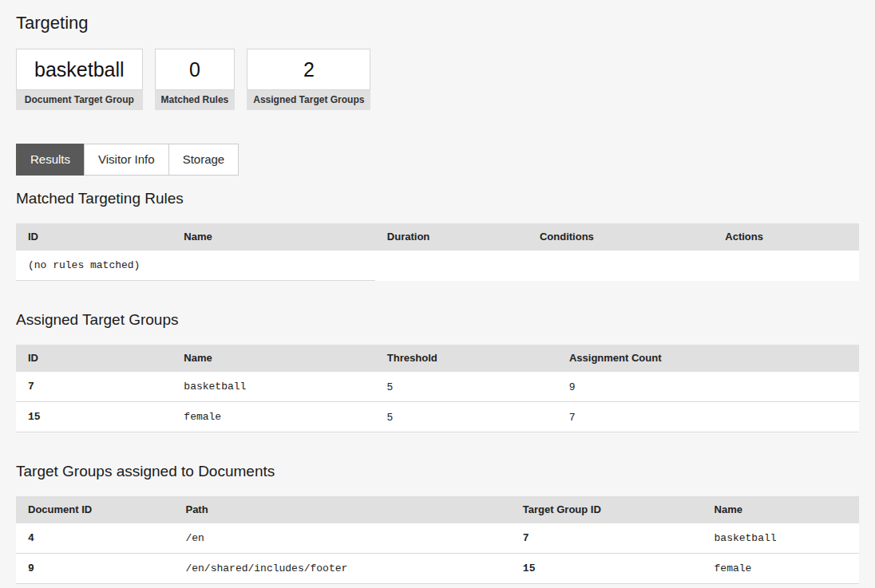 The image size is (875, 588). What do you see at coordinates (607, 539) in the screenshot?
I see `target-group-id-cell: 7` at bounding box center [607, 539].